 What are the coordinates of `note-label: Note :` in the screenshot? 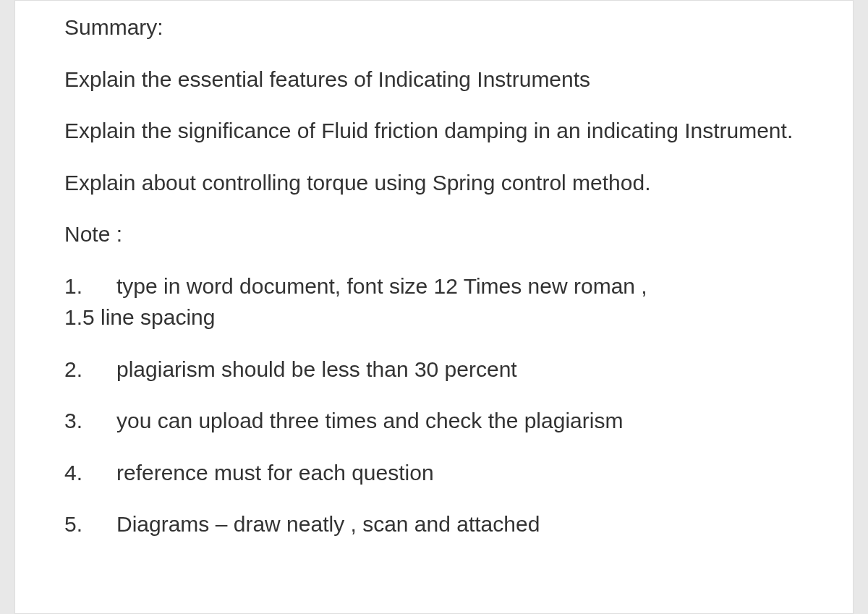 It's located at (437, 234).